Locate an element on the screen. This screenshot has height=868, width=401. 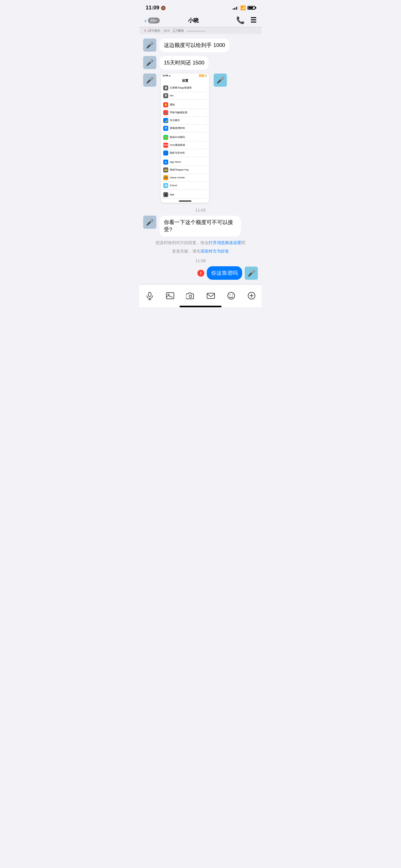
ss-row: 🔔 通知 › is located at coordinates (185, 105).